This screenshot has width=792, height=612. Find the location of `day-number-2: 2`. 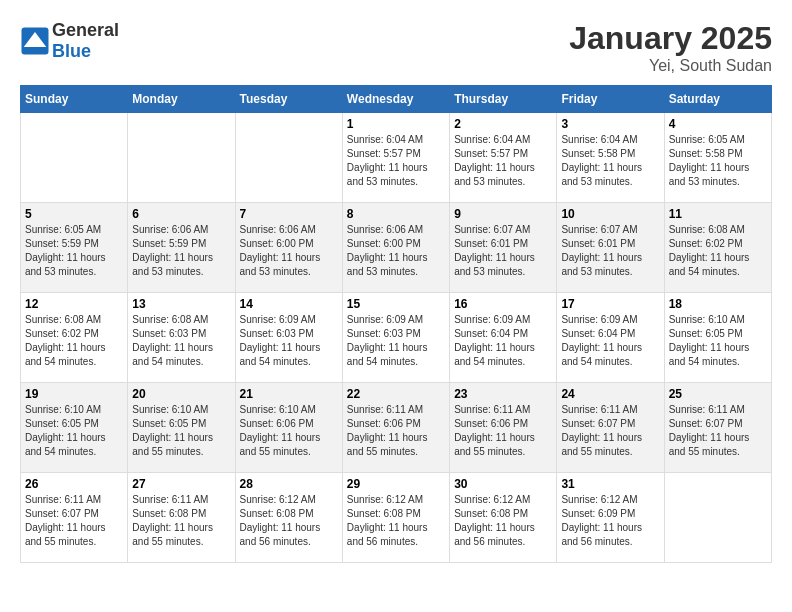

day-number-2: 2 is located at coordinates (503, 124).